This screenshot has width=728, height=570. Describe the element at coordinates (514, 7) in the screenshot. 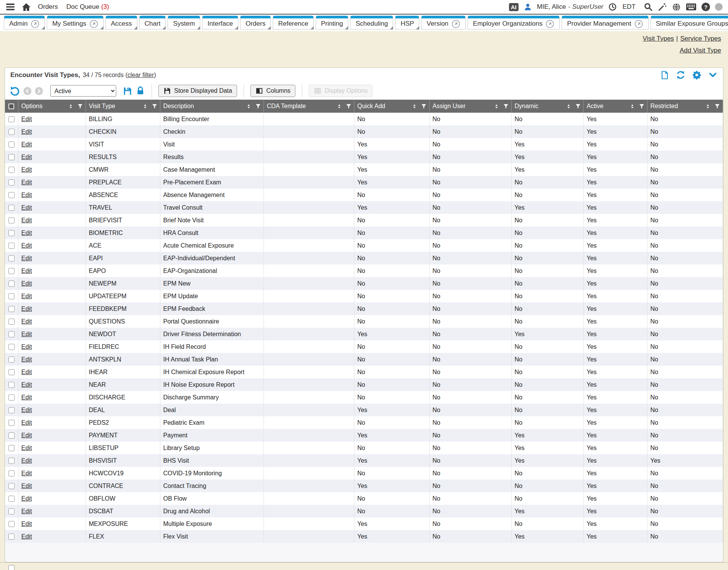

I see `ai-badge: AI` at that location.